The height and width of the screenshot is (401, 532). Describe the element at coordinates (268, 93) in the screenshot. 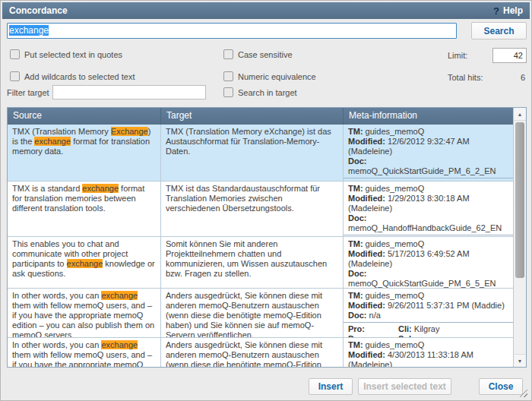

I see `search-in-target-label: Search in target` at that location.